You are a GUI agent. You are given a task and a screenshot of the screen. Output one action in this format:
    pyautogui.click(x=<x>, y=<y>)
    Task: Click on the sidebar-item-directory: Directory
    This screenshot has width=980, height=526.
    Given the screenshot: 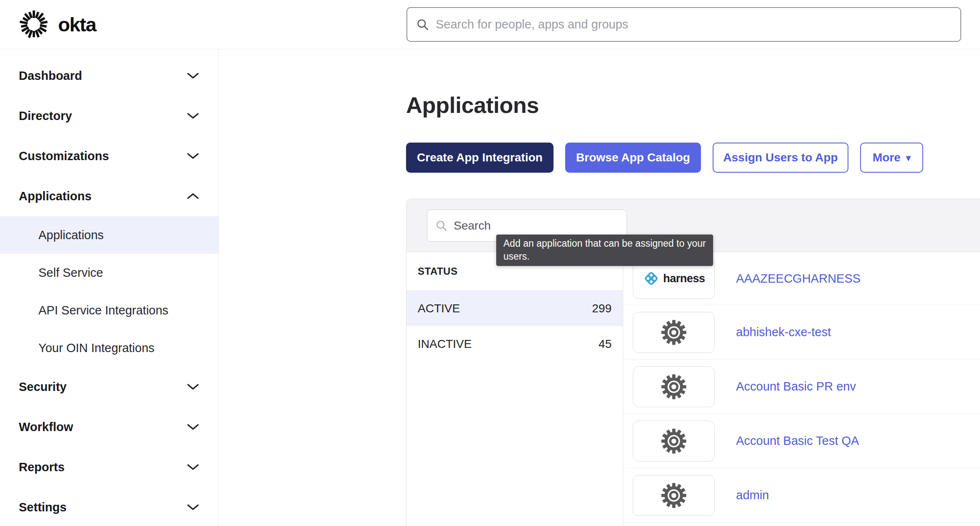 What is the action you would take?
    pyautogui.click(x=109, y=116)
    